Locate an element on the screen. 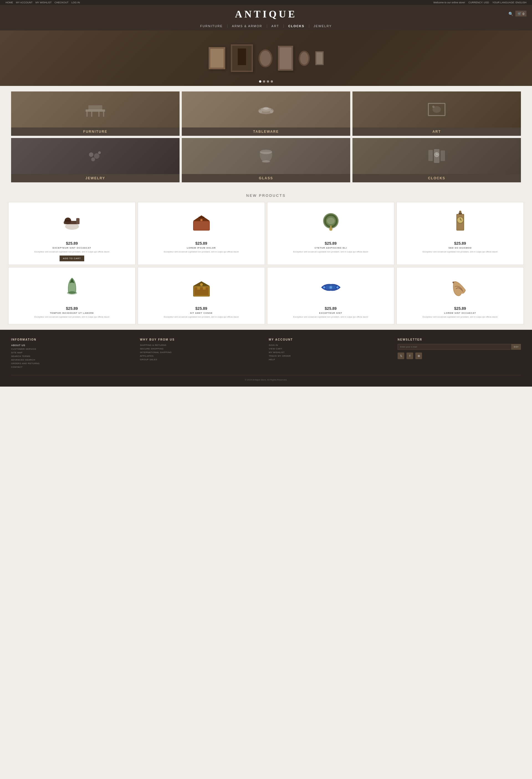 The height and width of the screenshot is (779, 532). new-products-title: NEW PRODUCTS is located at coordinates (266, 195).